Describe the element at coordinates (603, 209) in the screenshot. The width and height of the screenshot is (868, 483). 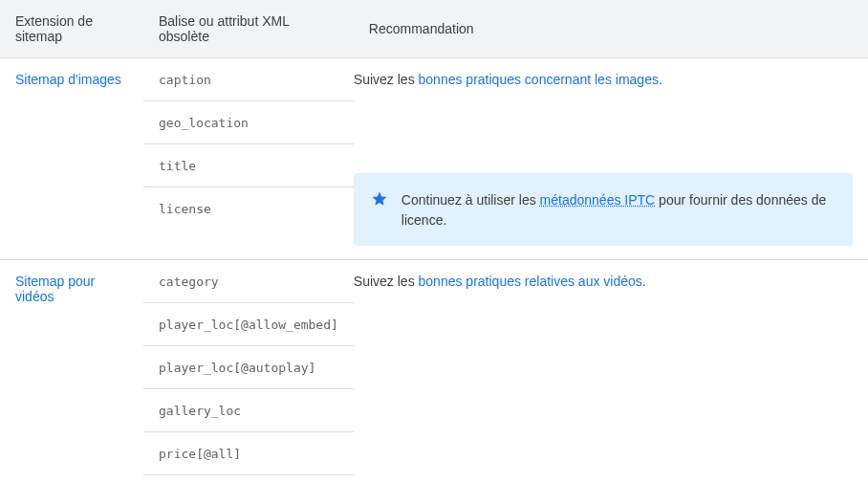
I see `info-note: Continuez à utiliser les métadonnées IPT…` at that location.